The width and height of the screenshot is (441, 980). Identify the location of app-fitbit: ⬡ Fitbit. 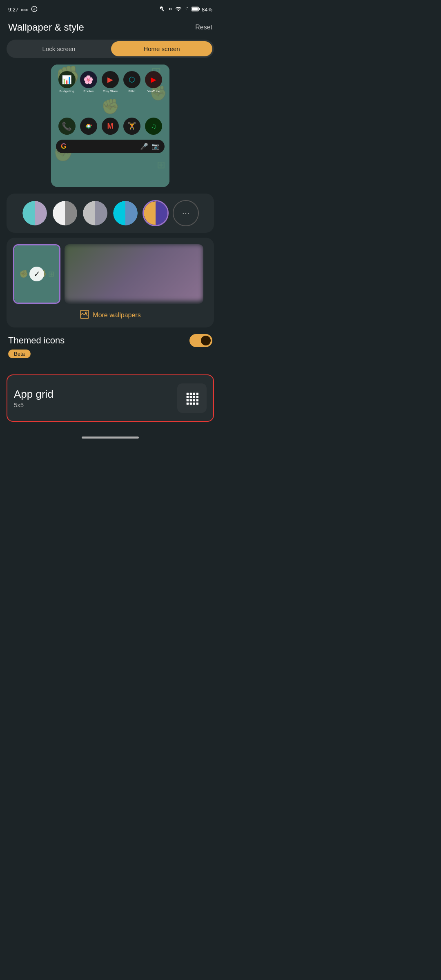
(132, 82).